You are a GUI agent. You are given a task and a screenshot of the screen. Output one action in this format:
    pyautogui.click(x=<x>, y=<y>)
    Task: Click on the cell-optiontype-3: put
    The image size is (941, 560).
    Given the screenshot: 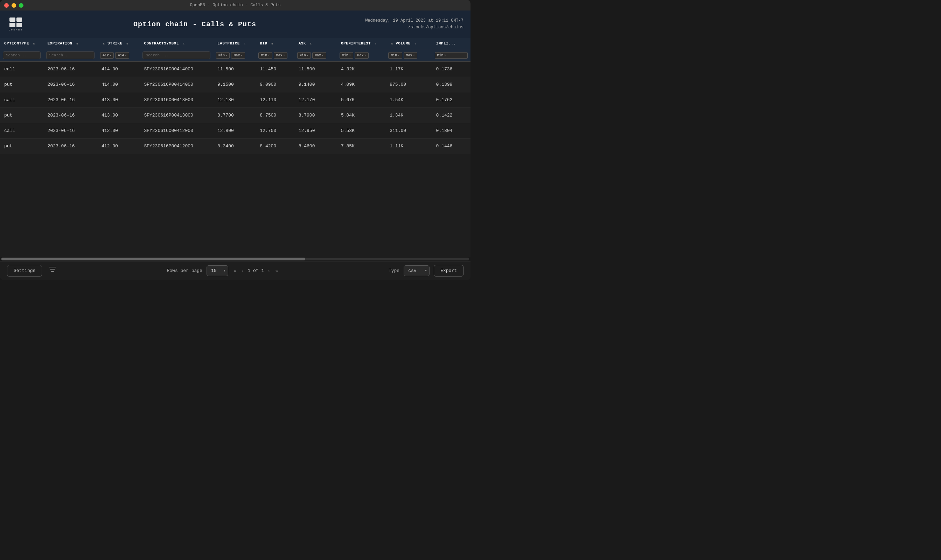 What is the action you would take?
    pyautogui.click(x=22, y=115)
    